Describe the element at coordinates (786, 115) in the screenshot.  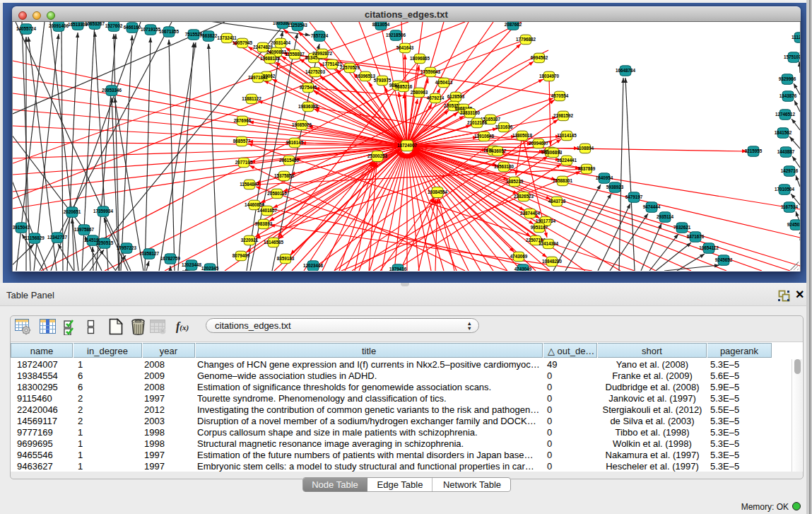
I see `svg-text: 12746512` at that location.